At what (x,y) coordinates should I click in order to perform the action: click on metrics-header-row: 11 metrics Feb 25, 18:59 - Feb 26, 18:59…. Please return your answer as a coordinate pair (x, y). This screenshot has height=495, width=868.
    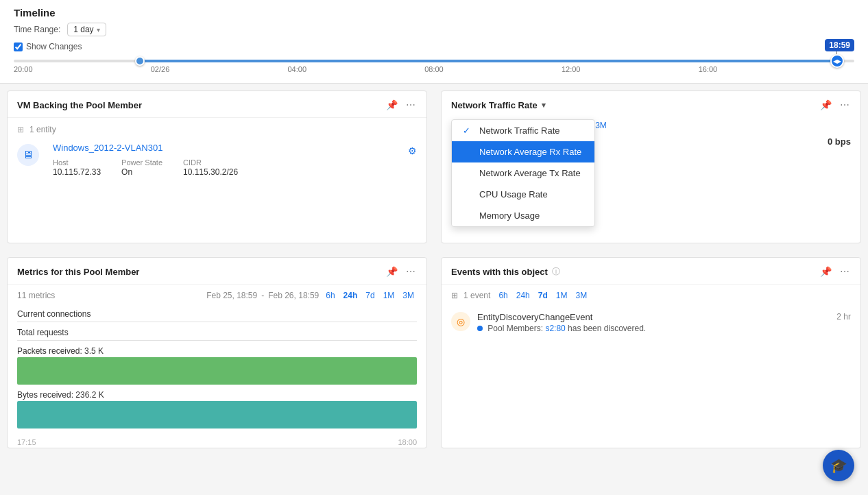
    Looking at the image, I should click on (217, 295).